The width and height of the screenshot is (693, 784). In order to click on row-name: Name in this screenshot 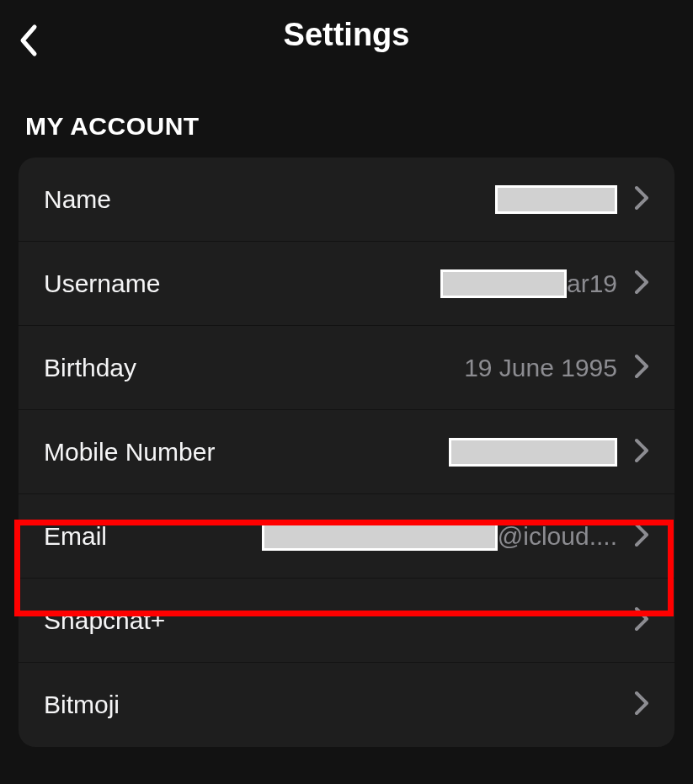, I will do `click(347, 200)`.